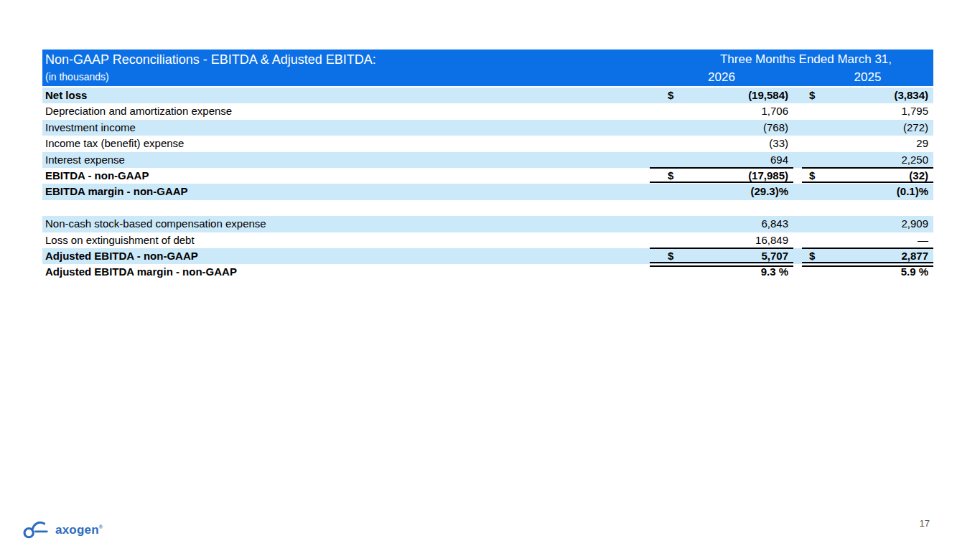 The height and width of the screenshot is (551, 980). I want to click on value-2026: 694, so click(738, 160).